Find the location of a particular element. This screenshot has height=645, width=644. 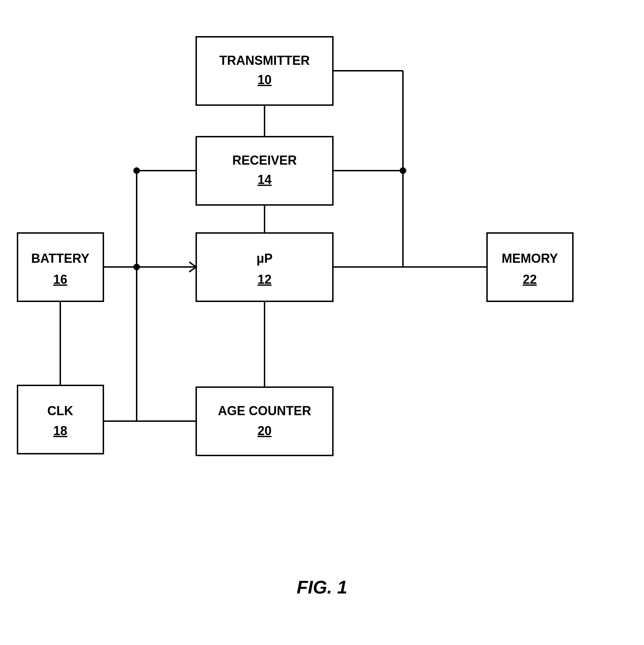

clk-block is located at coordinates (60, 420).